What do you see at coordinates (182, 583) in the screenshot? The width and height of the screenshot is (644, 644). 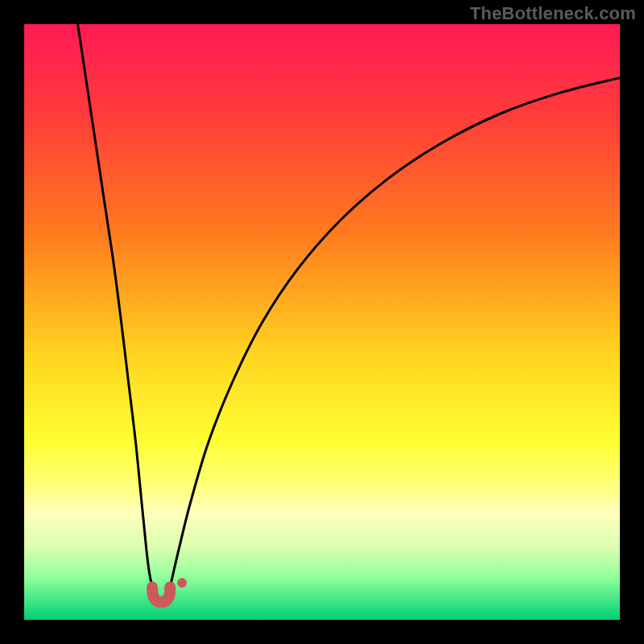 I see `side-dot-marker` at bounding box center [182, 583].